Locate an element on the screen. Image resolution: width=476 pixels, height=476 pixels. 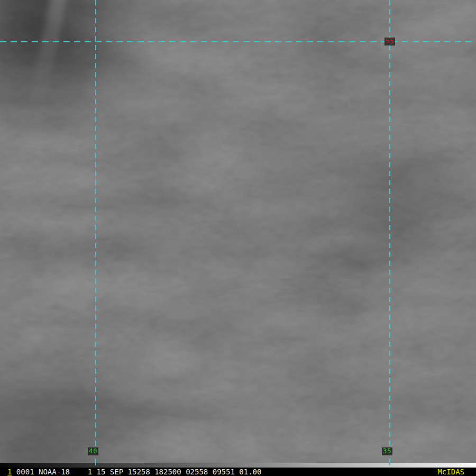
mcidas-logo: McIDAS is located at coordinates (451, 472).